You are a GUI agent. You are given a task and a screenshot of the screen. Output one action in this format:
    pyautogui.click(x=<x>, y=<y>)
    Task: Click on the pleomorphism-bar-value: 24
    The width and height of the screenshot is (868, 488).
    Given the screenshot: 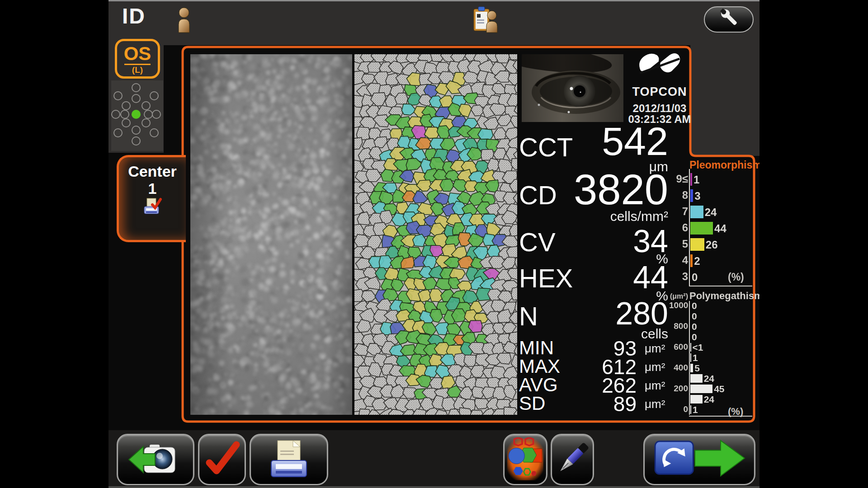 What is the action you would take?
    pyautogui.click(x=711, y=212)
    